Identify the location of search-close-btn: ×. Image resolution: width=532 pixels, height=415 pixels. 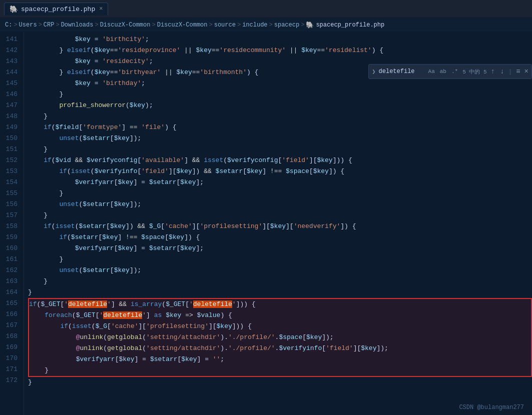
(526, 72).